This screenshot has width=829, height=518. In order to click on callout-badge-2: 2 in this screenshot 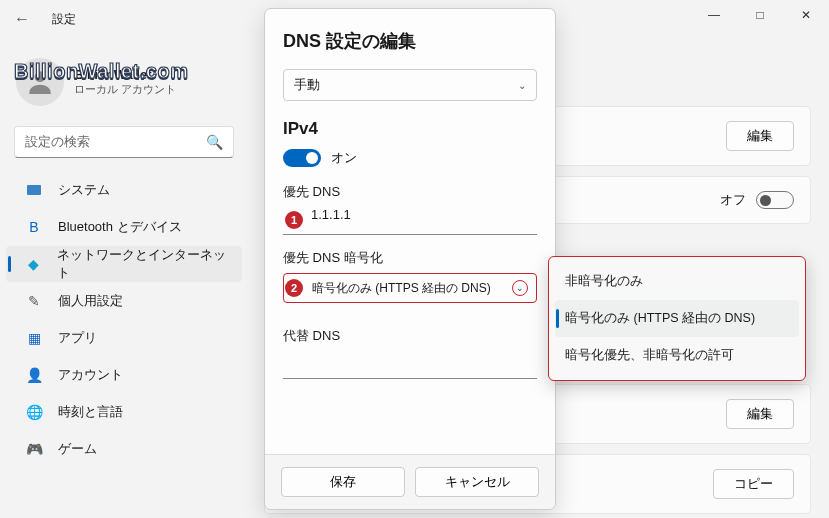, I will do `click(294, 288)`.